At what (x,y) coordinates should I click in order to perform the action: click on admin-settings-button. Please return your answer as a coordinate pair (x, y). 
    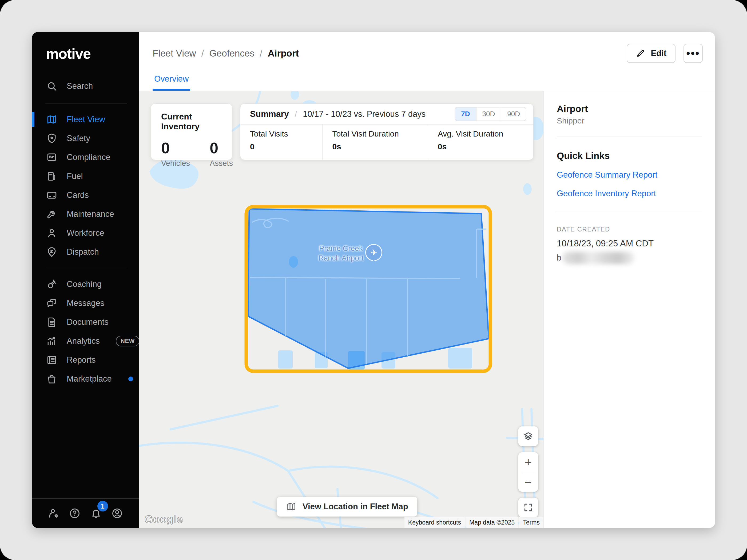
    Looking at the image, I should click on (54, 513).